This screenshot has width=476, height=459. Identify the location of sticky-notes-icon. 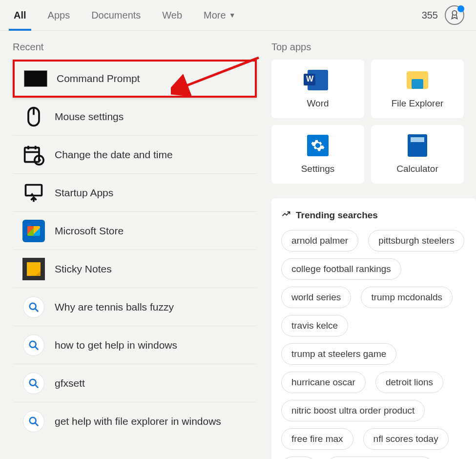
(34, 269).